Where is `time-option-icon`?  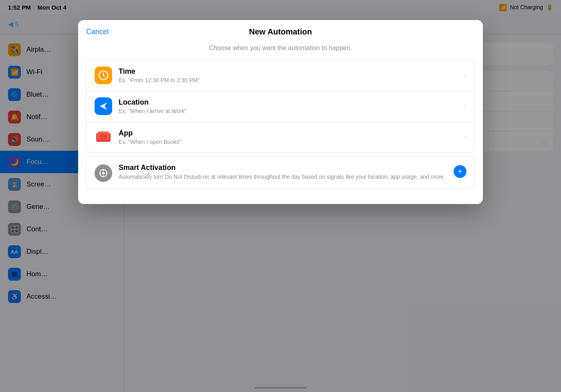 time-option-icon is located at coordinates (103, 75).